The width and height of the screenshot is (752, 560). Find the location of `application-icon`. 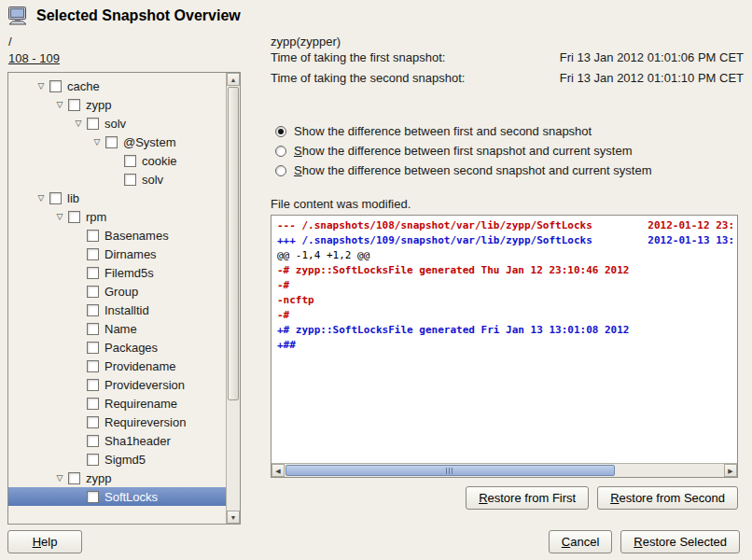

application-icon is located at coordinates (18, 16).